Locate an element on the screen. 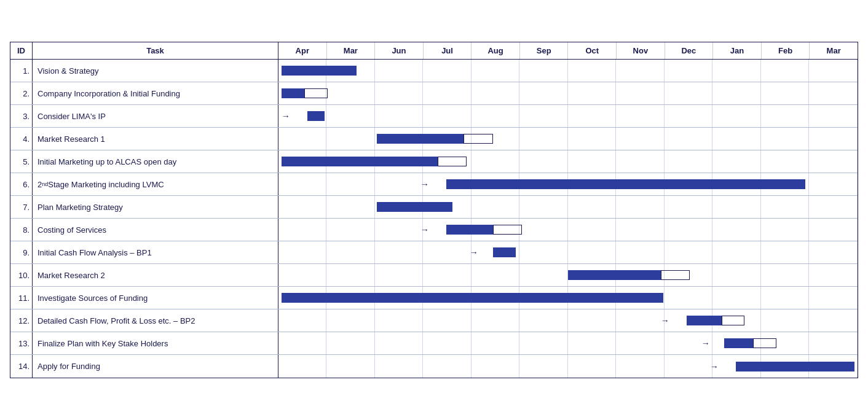 Image resolution: width=868 pixels, height=420 pixels. row-task: Costing of Services is located at coordinates (156, 230).